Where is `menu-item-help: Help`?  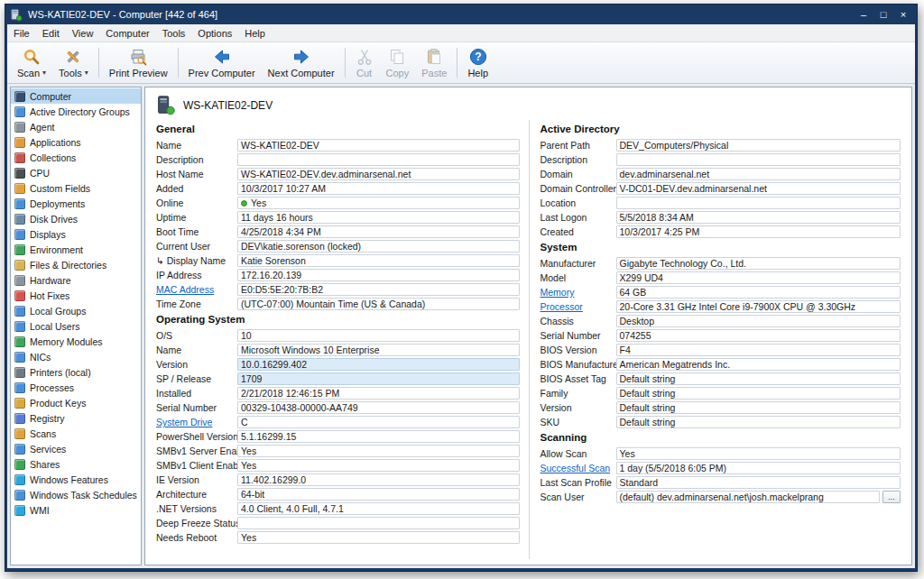
menu-item-help: Help is located at coordinates (254, 33).